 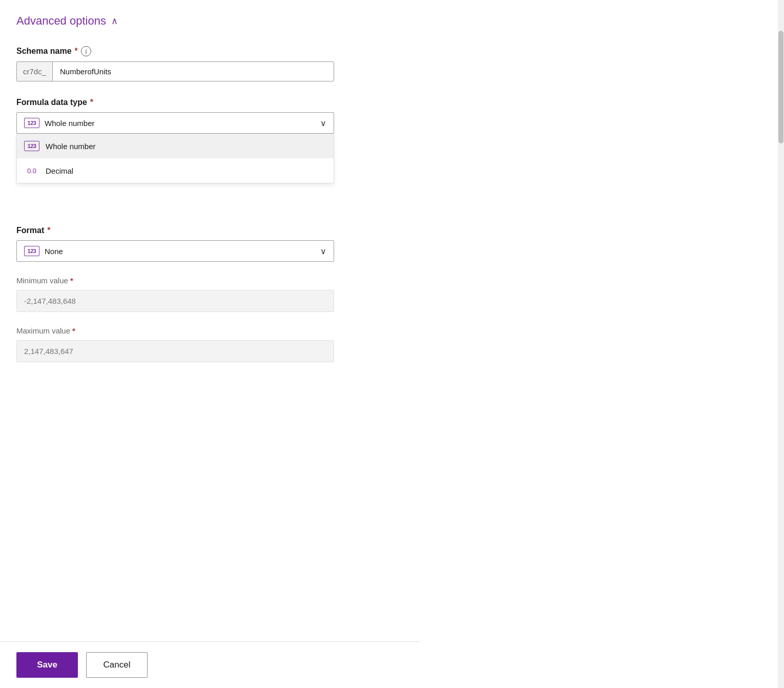 What do you see at coordinates (210, 281) in the screenshot?
I see `minimum-value-label: Minimum value *` at bounding box center [210, 281].